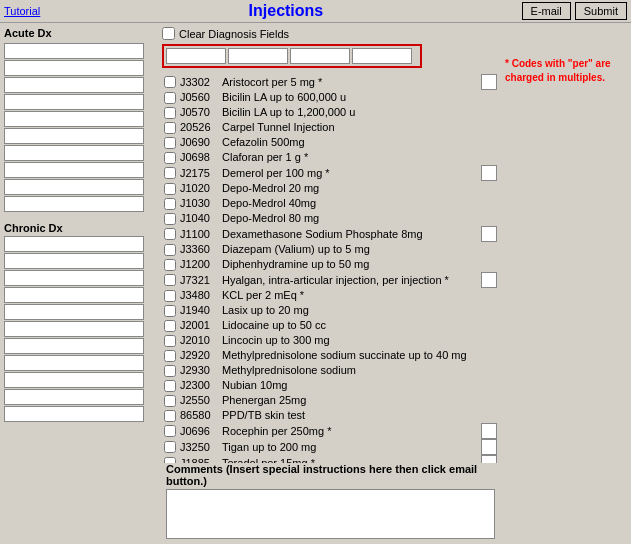  What do you see at coordinates (601, 11) in the screenshot?
I see `submit-button: Submit` at bounding box center [601, 11].